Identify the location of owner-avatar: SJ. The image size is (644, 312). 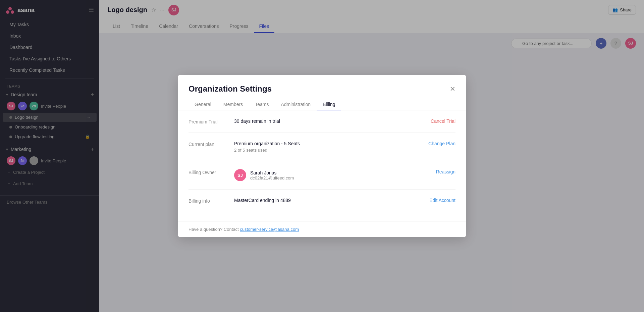
(240, 175).